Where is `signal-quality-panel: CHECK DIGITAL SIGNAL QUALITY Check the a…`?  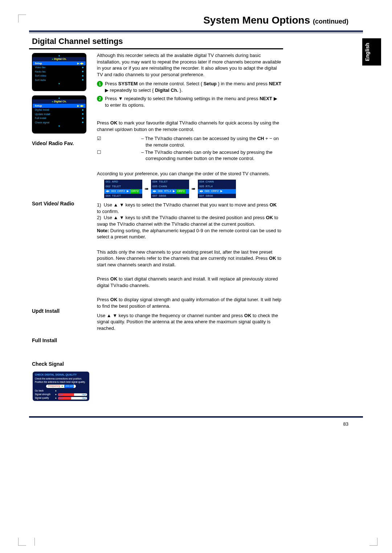 signal-quality-panel: CHECK DIGITAL SIGNAL QUALITY Check the a… is located at coordinates (61, 386).